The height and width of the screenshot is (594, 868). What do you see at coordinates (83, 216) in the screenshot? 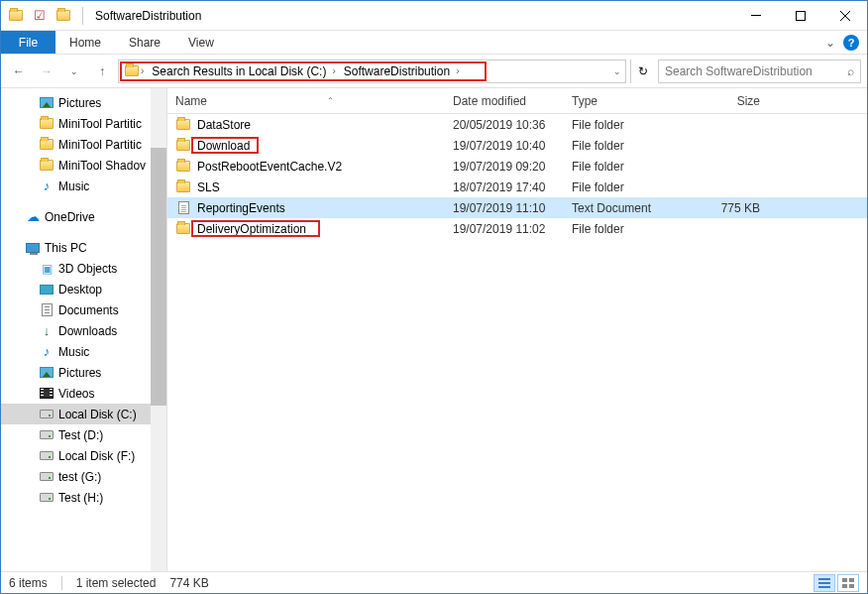
I see `tree-onedrive: ☁OneDrive` at bounding box center [83, 216].